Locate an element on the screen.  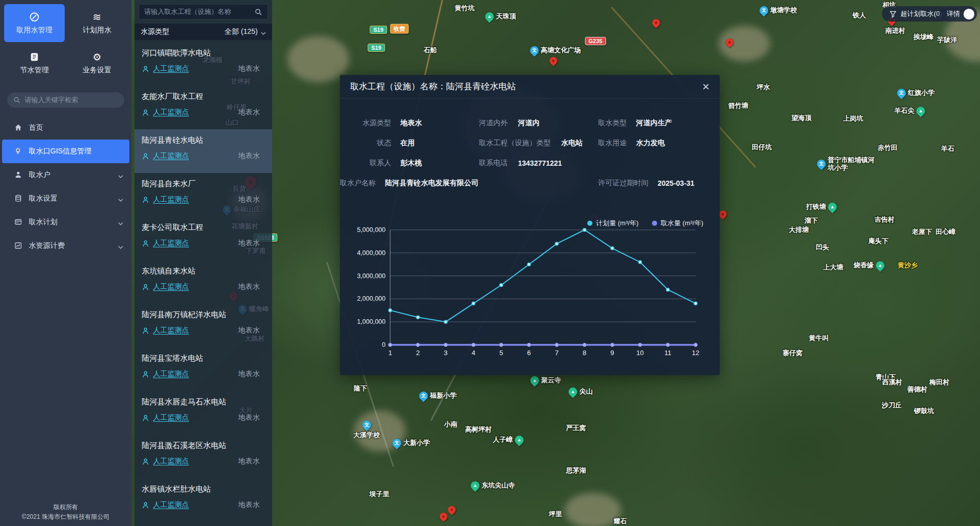
map-label: 庵头下 is located at coordinates (879, 241).